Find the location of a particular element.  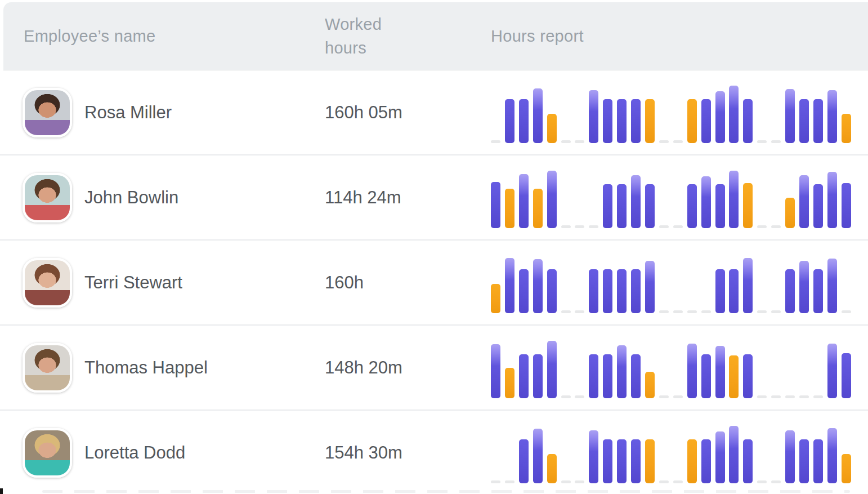

employee-name-cell: Loretta Dodd is located at coordinates (162, 453).